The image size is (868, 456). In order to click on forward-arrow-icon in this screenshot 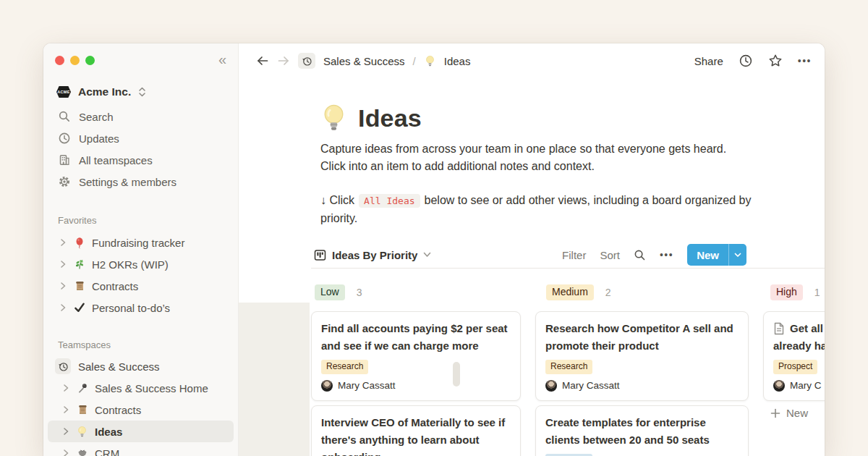, I will do `click(284, 61)`.